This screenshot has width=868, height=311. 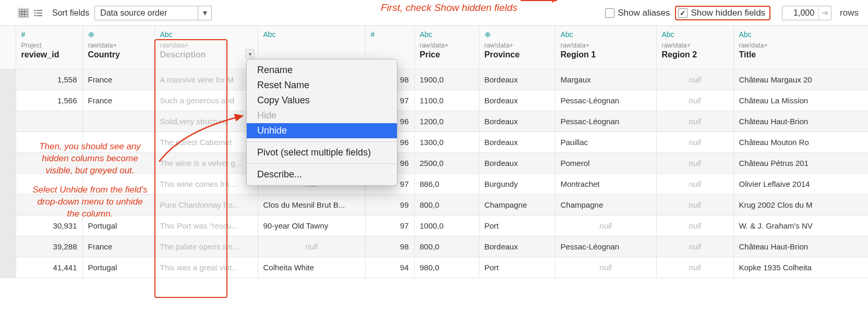 What do you see at coordinates (322, 152) in the screenshot?
I see `menu-item: Pivot (select multiple fields)` at bounding box center [322, 152].